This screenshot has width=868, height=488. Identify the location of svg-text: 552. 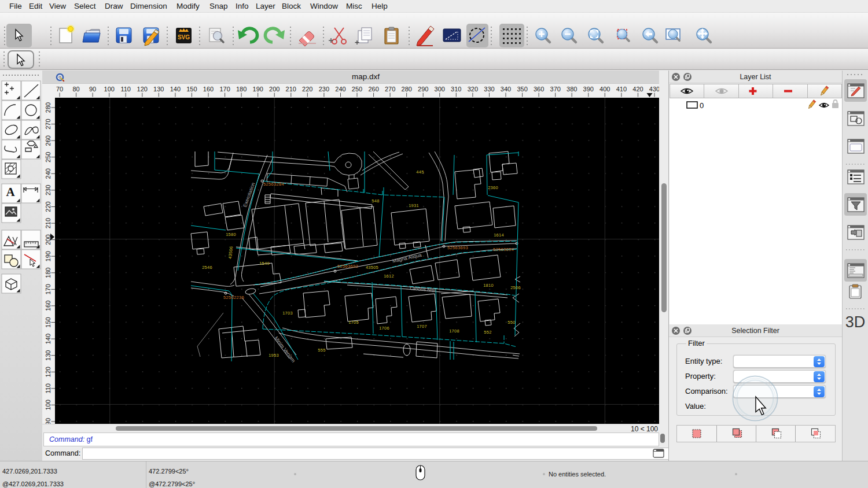
(487, 332).